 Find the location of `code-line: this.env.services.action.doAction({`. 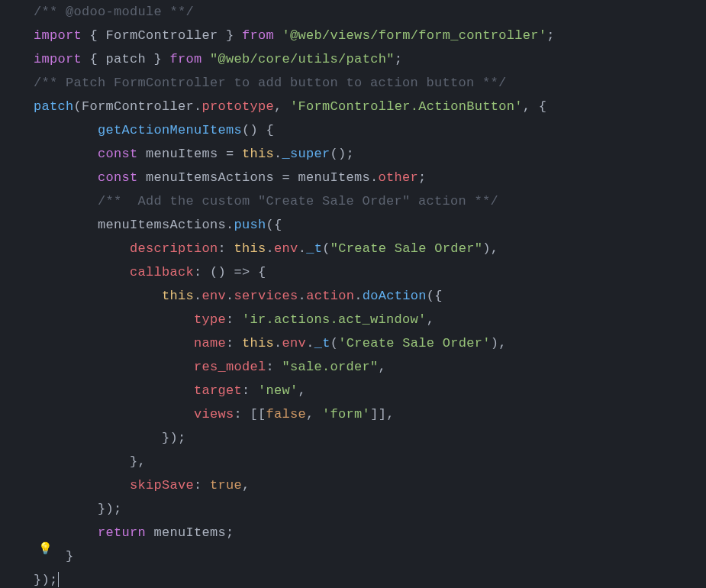

code-line: this.env.services.action.doAction({ is located at coordinates (369, 296).